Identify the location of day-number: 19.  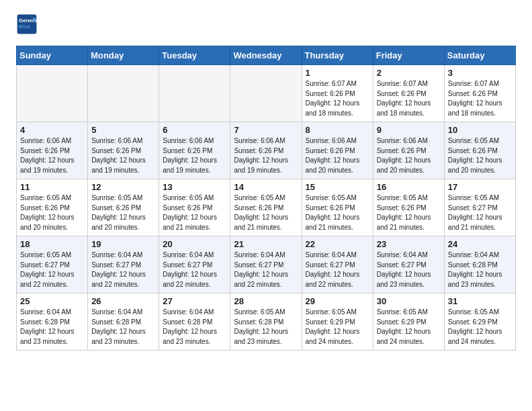
(124, 244).